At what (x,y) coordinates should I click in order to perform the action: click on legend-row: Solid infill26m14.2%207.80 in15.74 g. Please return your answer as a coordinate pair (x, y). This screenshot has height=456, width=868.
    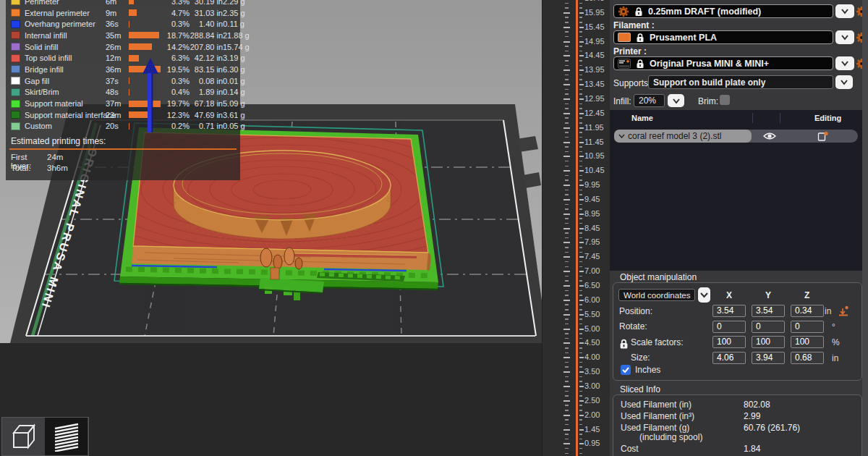
    Looking at the image, I should click on (123, 47).